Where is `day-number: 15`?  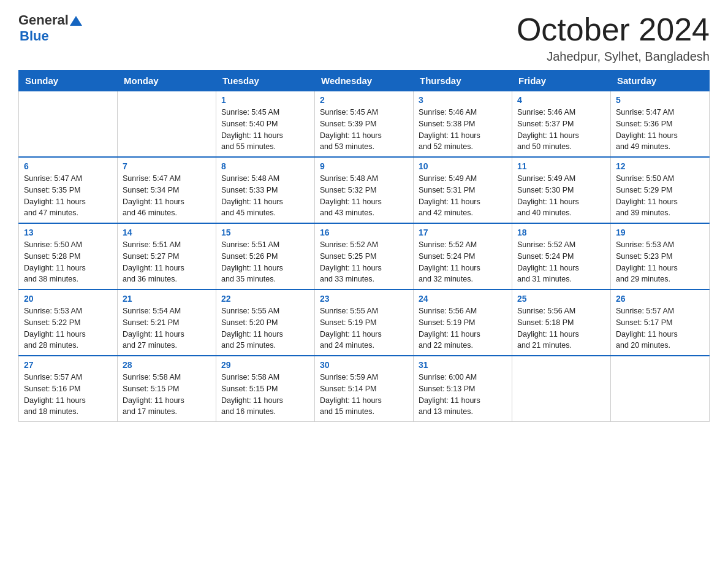
day-number: 15 is located at coordinates (265, 232).